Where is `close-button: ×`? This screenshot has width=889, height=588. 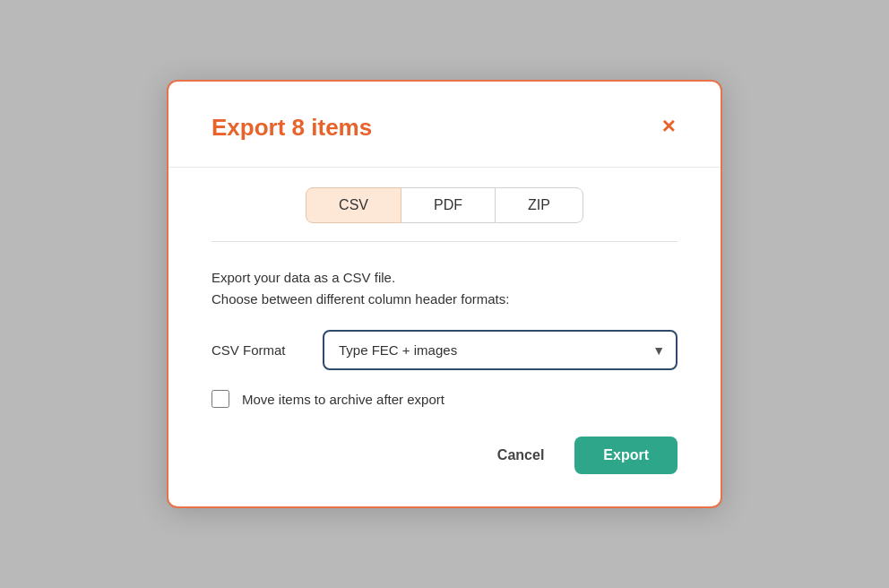 close-button: × is located at coordinates (669, 125).